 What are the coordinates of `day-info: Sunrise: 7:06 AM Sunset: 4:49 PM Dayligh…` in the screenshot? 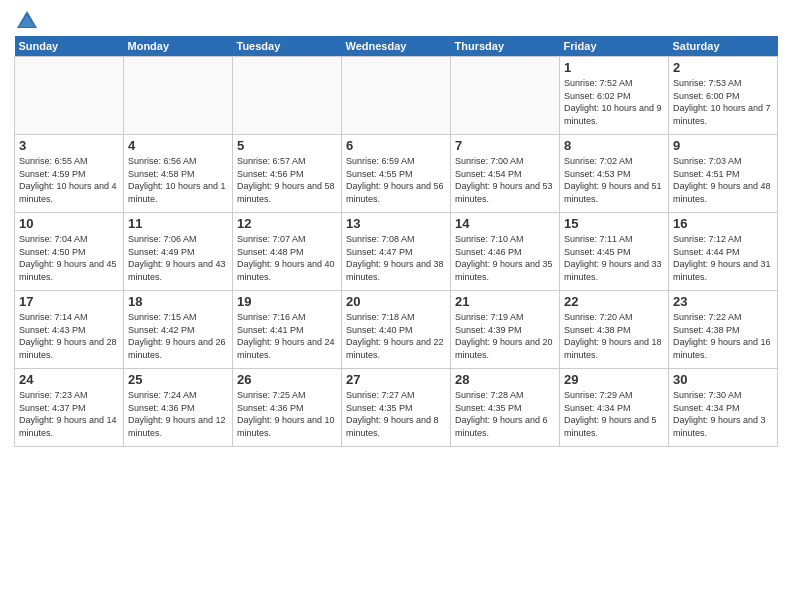 It's located at (178, 258).